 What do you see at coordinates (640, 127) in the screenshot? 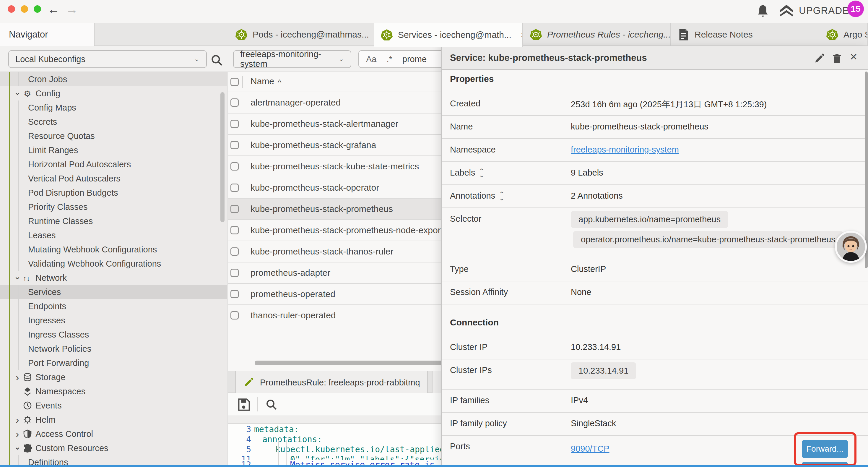
I see `field-value-name: kube-prometheus-stack-prometheus` at bounding box center [640, 127].